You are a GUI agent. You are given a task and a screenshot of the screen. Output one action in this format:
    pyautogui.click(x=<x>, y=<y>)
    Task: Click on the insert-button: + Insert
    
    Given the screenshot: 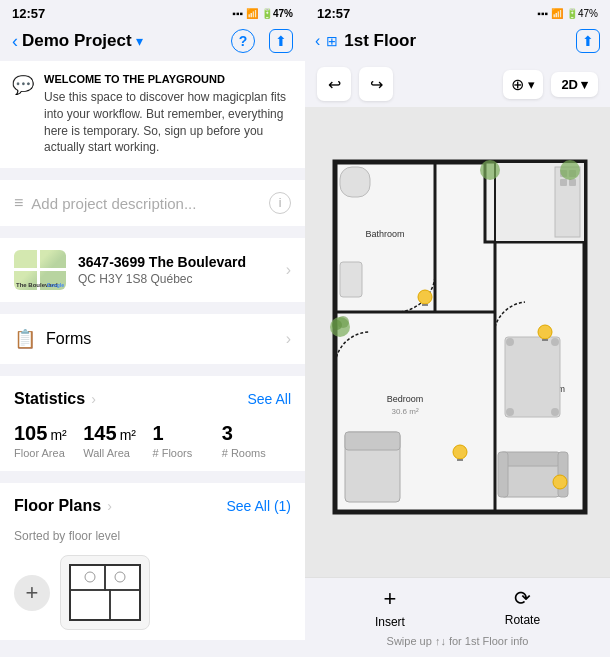 What is the action you would take?
    pyautogui.click(x=390, y=608)
    